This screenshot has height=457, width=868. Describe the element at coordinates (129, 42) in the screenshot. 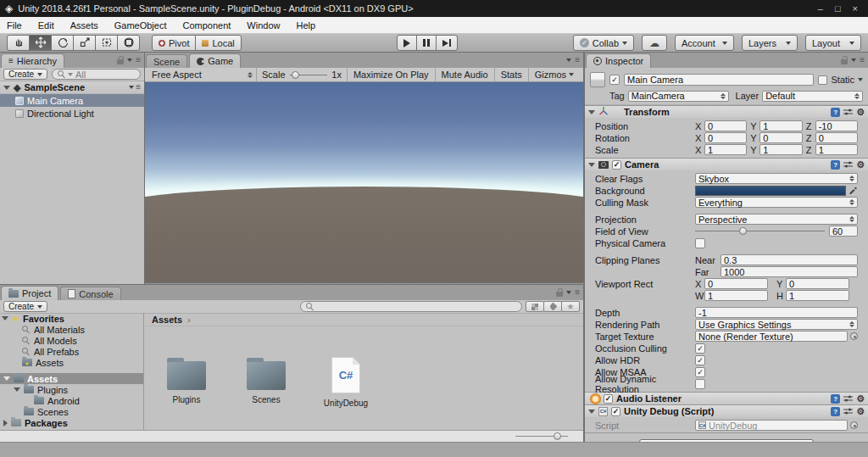

I see `rect-transform-tool-button` at that location.